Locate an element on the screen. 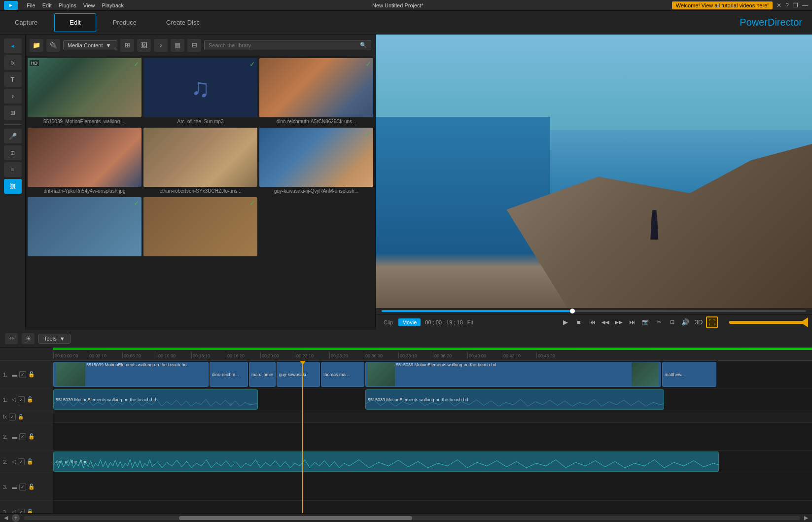 The image size is (812, 522). sidebar-media-btn: 🖼 is located at coordinates (13, 186).